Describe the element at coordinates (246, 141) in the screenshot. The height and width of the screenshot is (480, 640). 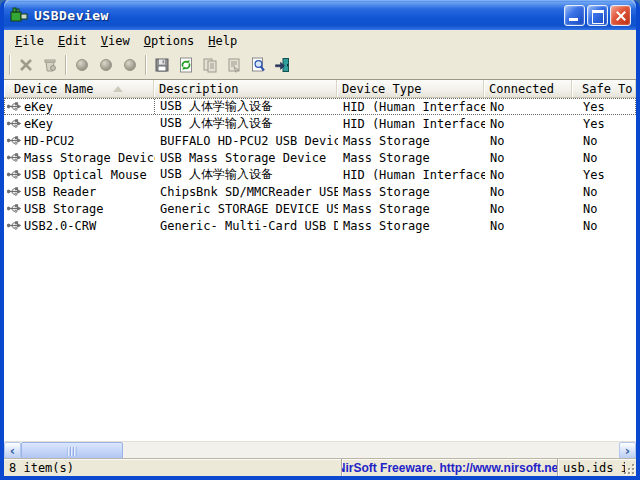
I see `description-cell: BUFFALO HD-PCU2 USB Device` at that location.